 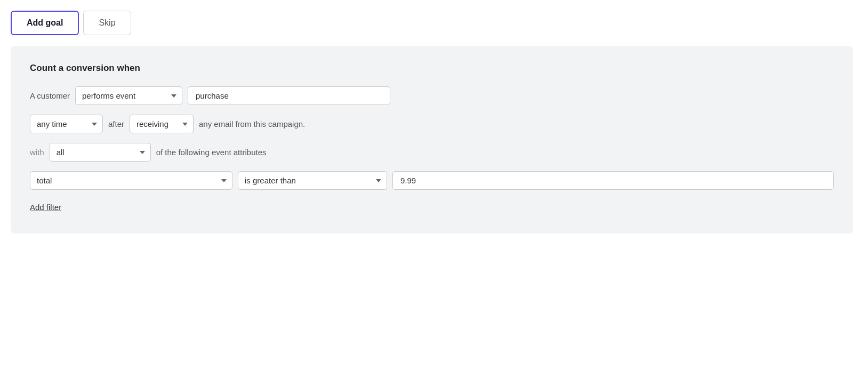 I want to click on performs-event-select: performs event does not perform event, so click(x=129, y=96).